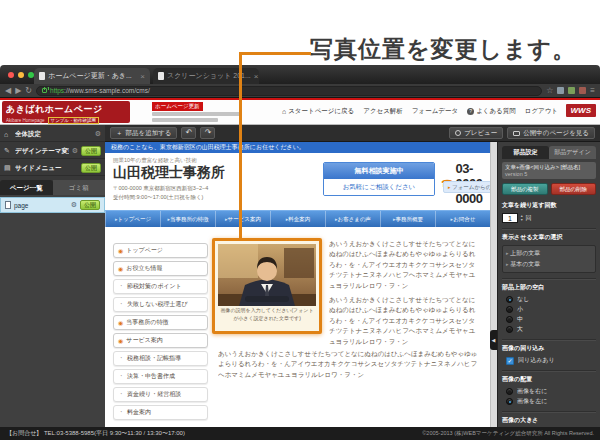  Describe the element at coordinates (549, 238) in the screenshot. I see `text-select-label: 表示させる文章の選択` at that location.